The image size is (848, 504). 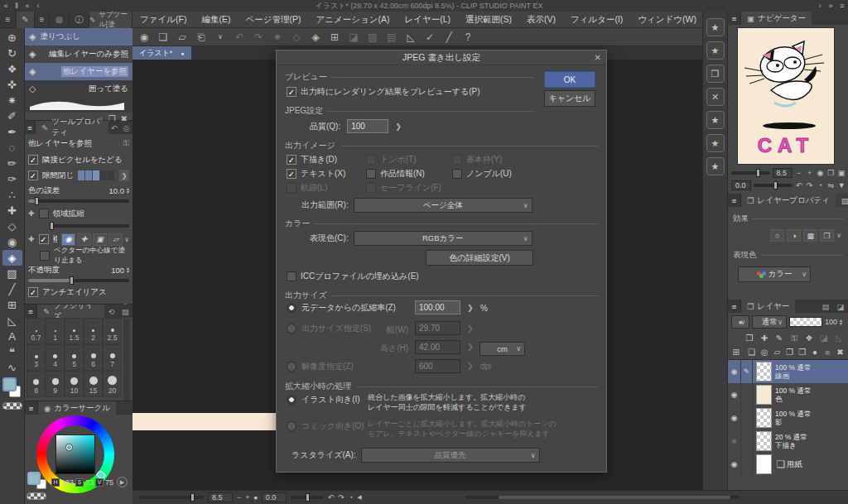 I want to click on lock-layer-icon: ⚿, so click(x=794, y=338).